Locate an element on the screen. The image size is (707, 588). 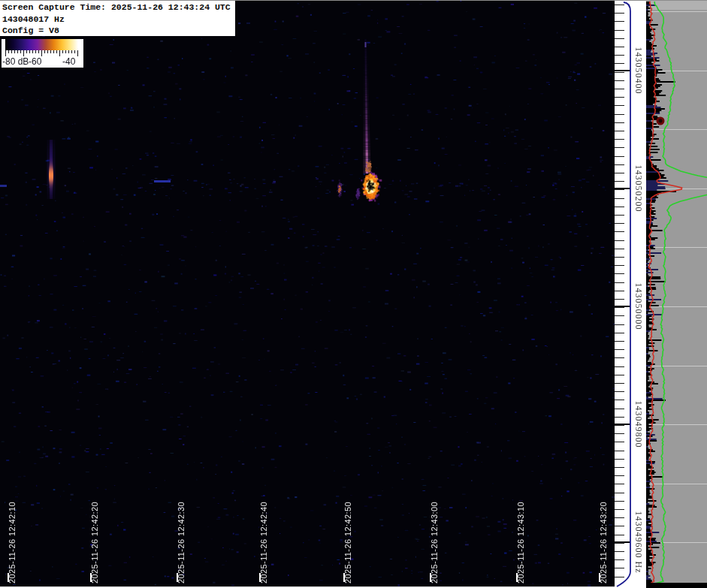
time-tick-label: 2025-11-26 12:42:40 is located at coordinates (264, 542).